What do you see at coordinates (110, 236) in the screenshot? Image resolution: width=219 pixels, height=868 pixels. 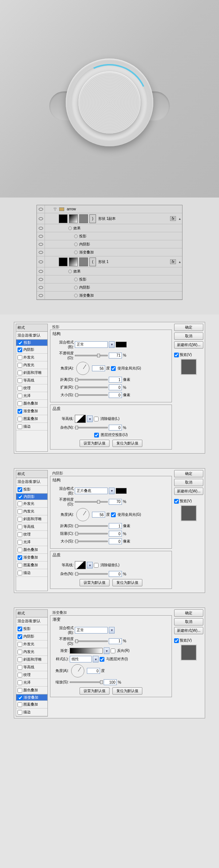 I see `fx-dropshadow-row: 投影` at bounding box center [110, 236].